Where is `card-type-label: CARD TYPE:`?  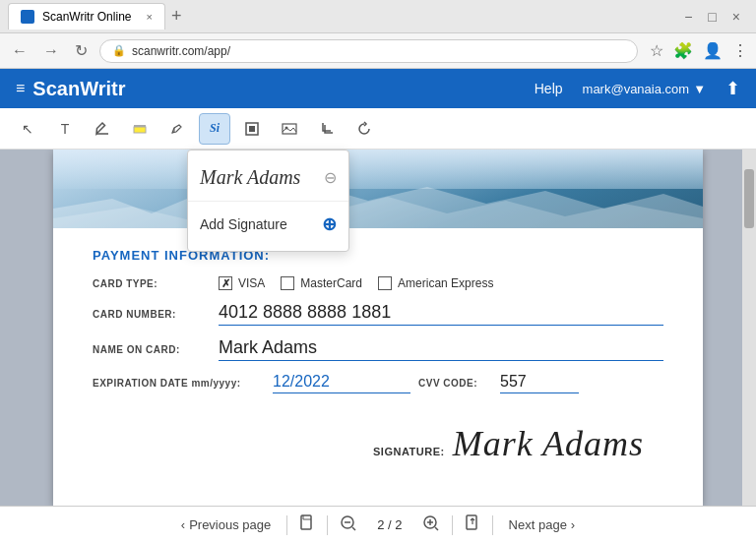 card-type-label: CARD TYPE: is located at coordinates (152, 283).